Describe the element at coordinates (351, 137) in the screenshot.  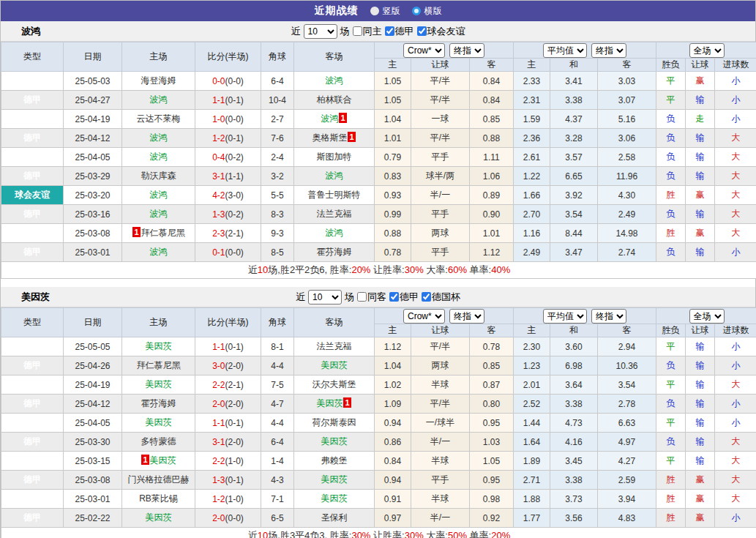
I see `red-card-badge: 1` at that location.